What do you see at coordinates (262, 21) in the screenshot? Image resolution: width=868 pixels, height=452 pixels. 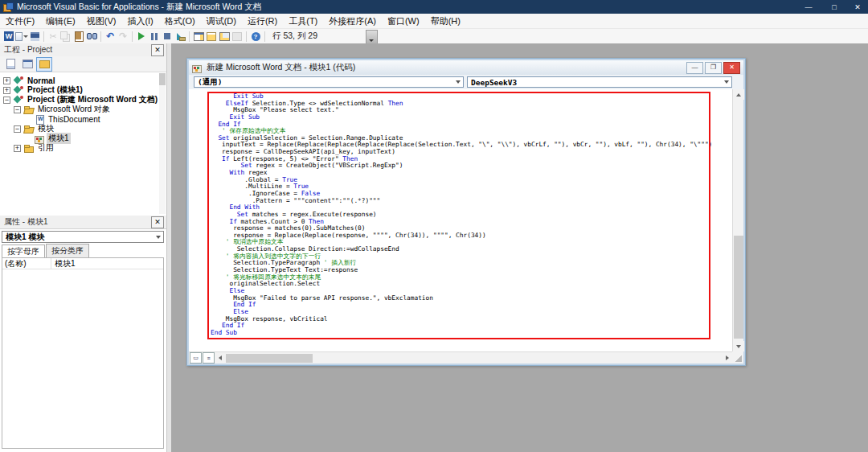 I see `menu-run: 运行(R)` at bounding box center [262, 21].